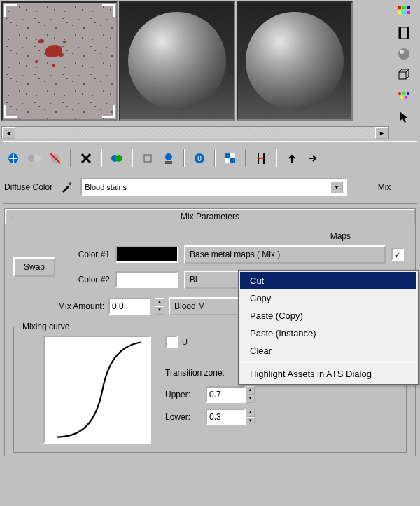 Image resolution: width=420 pixels, height=506 pixels. I want to click on scroll-left-button: ◄, so click(8, 133).